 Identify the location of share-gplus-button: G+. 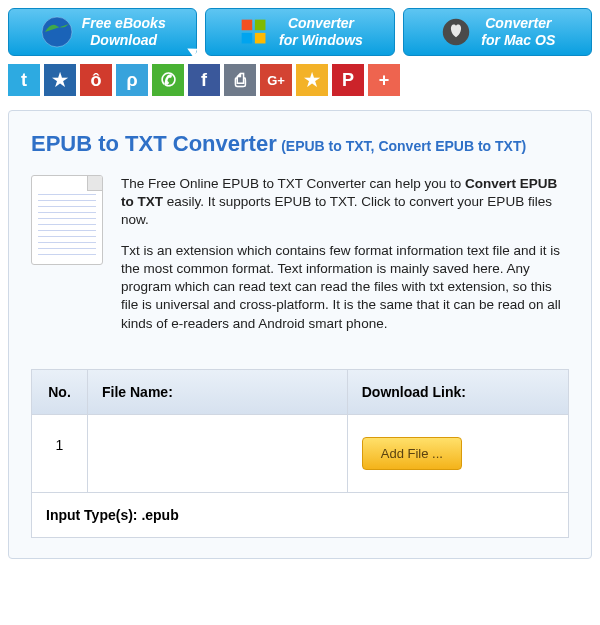
(276, 80).